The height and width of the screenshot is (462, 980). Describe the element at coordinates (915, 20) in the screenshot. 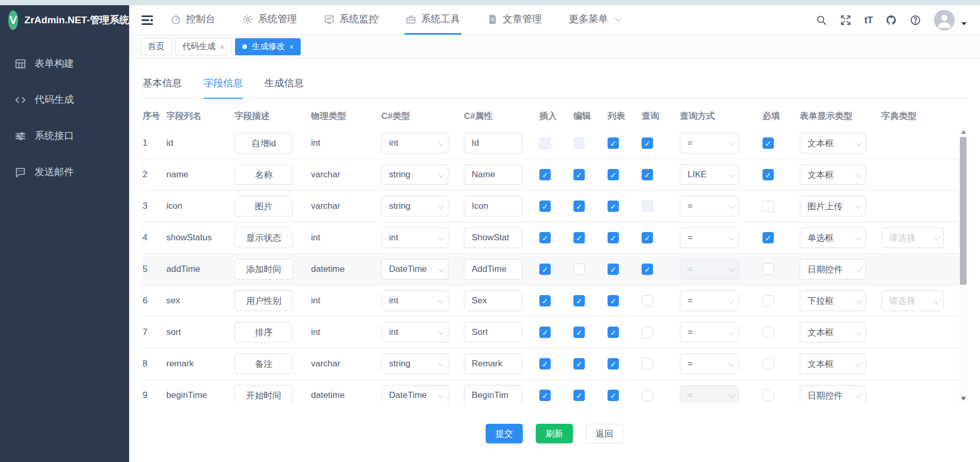

I see `help-icon` at that location.